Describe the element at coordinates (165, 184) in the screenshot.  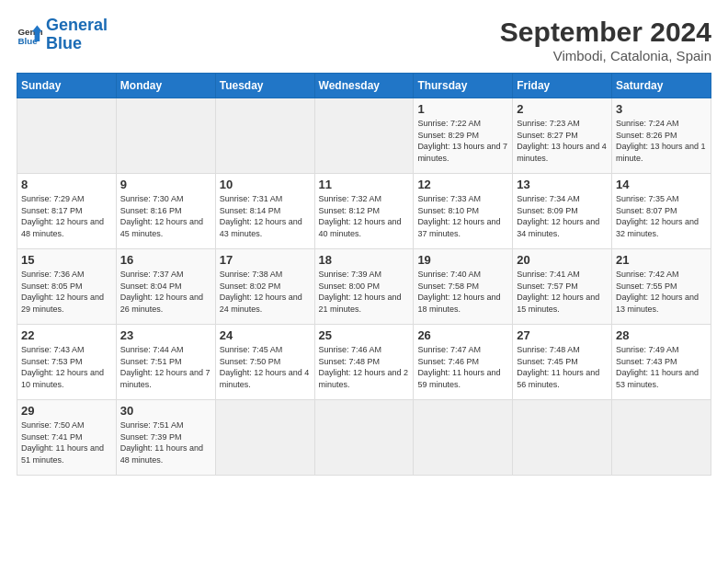
I see `day-number: 9` at that location.